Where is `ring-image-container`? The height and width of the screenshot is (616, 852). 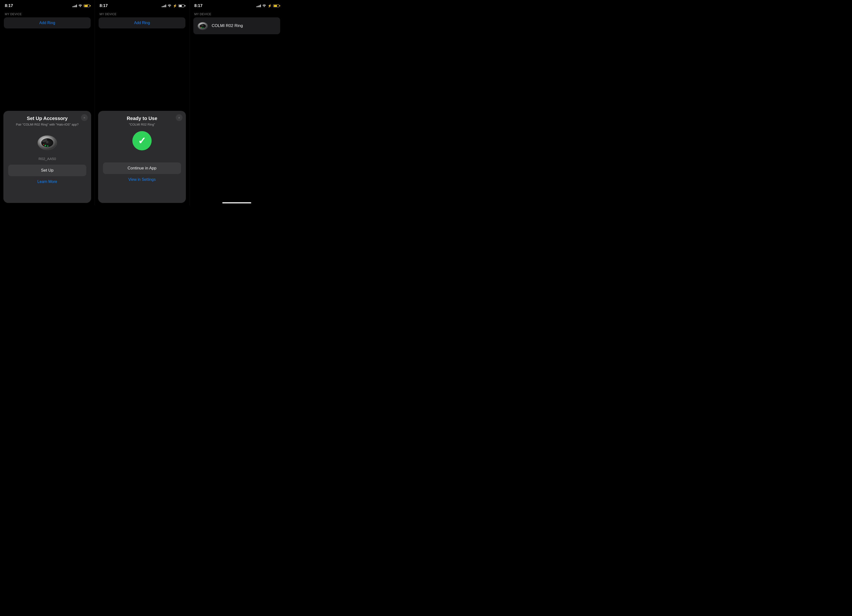
ring-image-container is located at coordinates (47, 142).